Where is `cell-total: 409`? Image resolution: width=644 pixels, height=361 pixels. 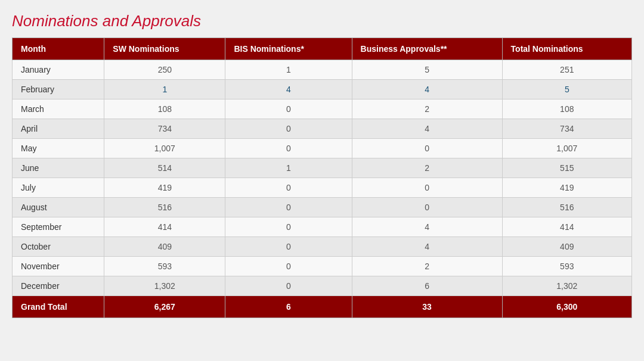 cell-total: 409 is located at coordinates (566, 247).